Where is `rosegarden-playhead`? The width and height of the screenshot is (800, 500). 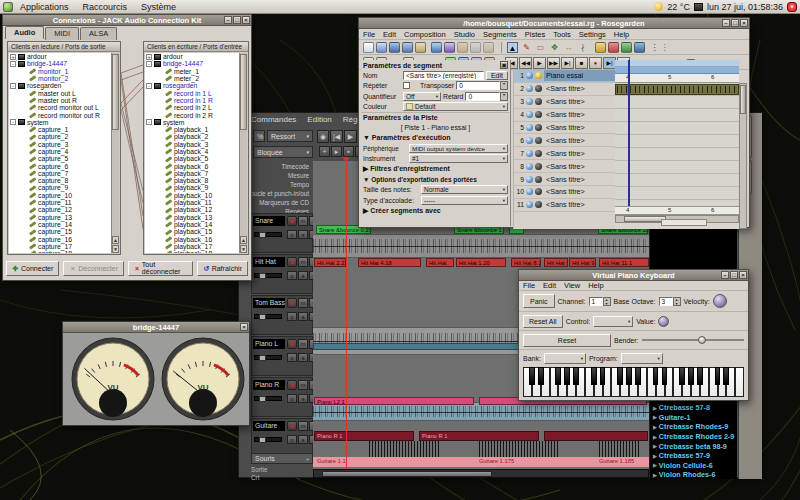 rosegarden-playhead is located at coordinates (629, 133).